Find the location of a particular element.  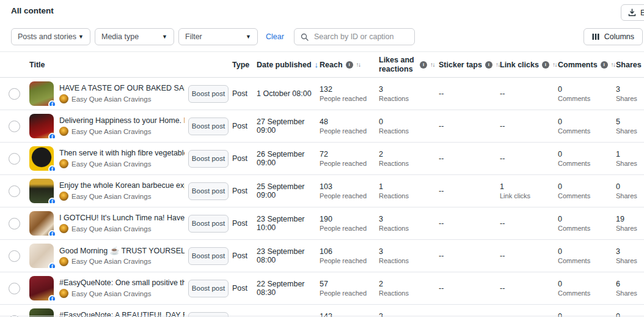

post-title: Then serve it with high fibre vegetables… is located at coordinates (122, 153).